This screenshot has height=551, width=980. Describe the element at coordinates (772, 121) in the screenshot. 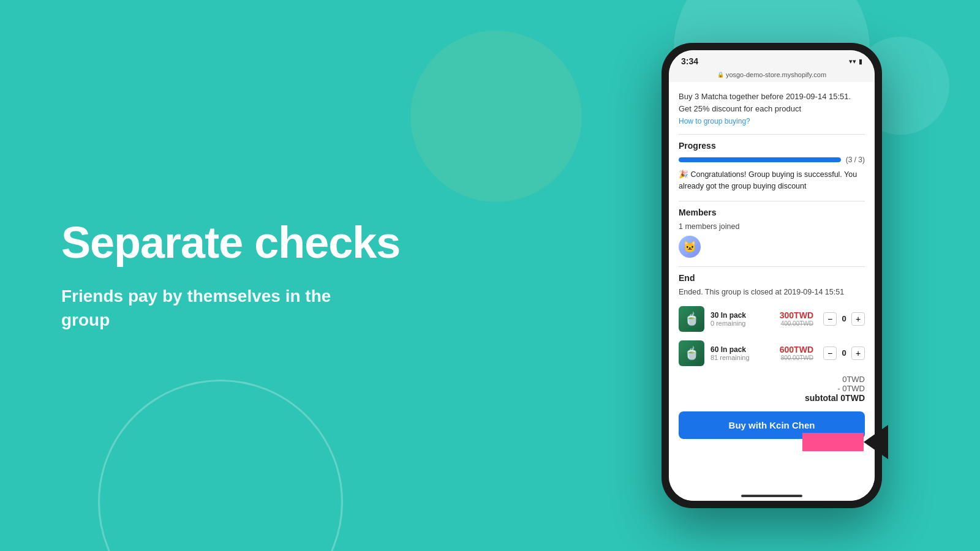

I see `how-to-group-buying-link: How to group buying?` at that location.